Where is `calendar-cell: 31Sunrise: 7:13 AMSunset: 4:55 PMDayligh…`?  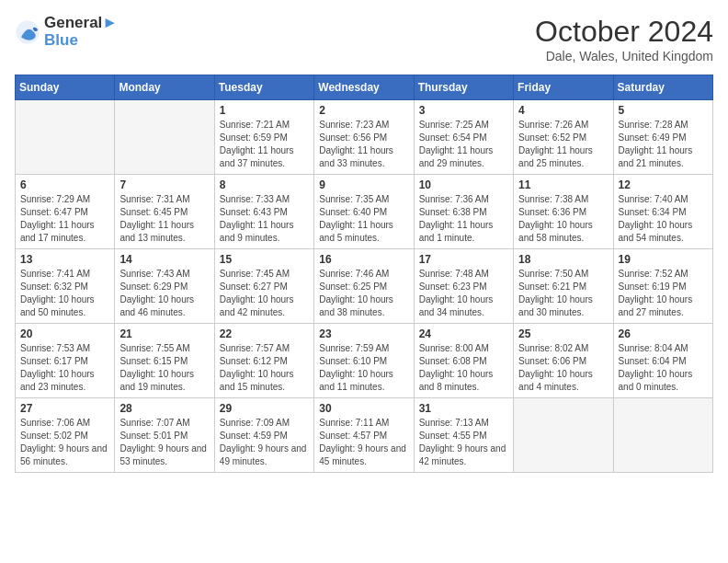 calendar-cell: 31Sunrise: 7:13 AMSunset: 4:55 PMDayligh… is located at coordinates (463, 436).